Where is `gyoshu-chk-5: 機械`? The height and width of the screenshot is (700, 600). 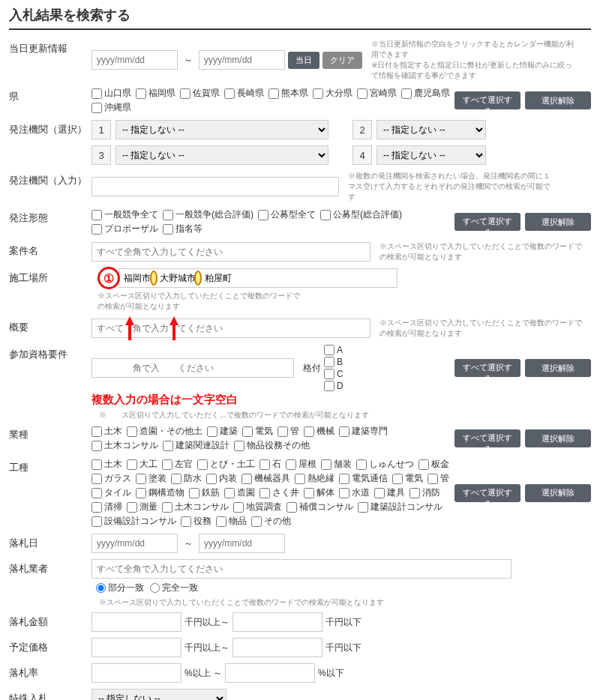
gyoshu-chk-5: 機械 is located at coordinates (320, 432).